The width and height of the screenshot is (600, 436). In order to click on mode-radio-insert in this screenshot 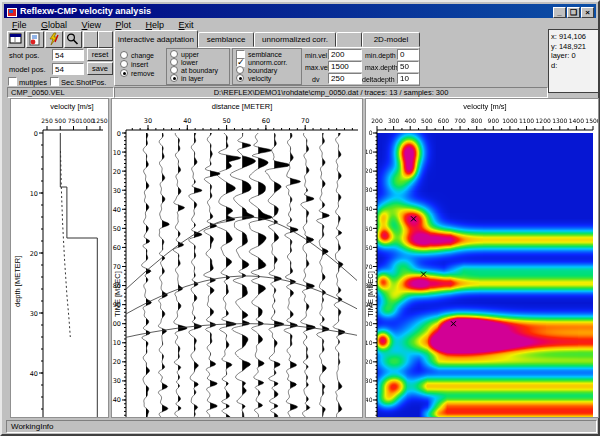, I will do `click(124, 64)`.